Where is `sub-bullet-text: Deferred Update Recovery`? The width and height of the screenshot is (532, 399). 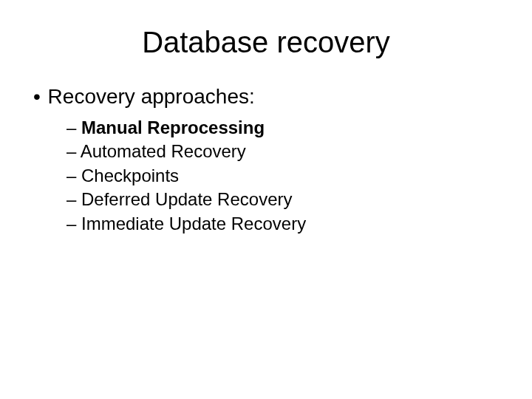 sub-bullet-text: Deferred Update Recovery is located at coordinates (186, 200).